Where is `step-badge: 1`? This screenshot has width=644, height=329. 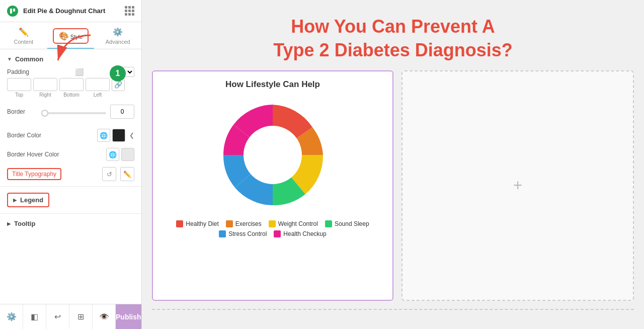 step-badge: 1 is located at coordinates (118, 73).